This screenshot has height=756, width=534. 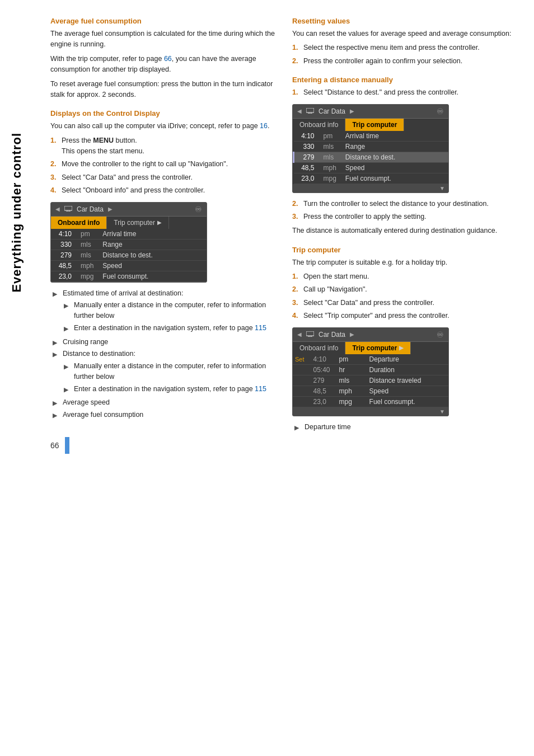 What do you see at coordinates (164, 403) in the screenshot?
I see `list-item: ▶ Average speed` at bounding box center [164, 403].